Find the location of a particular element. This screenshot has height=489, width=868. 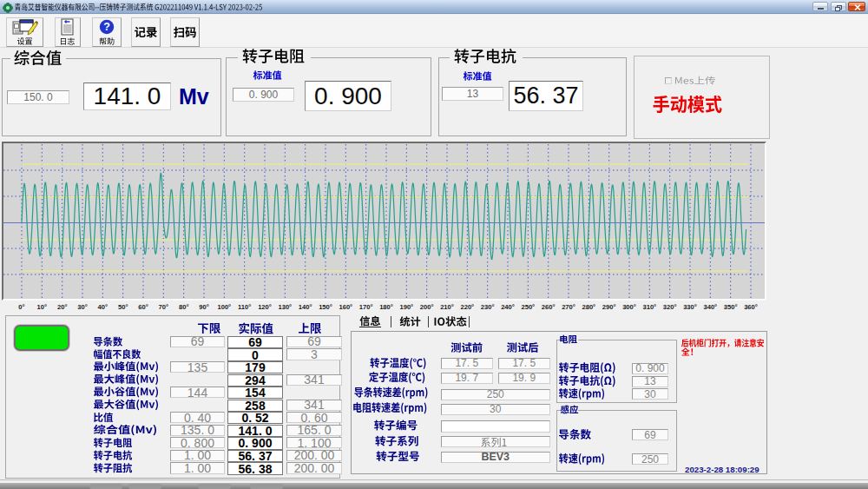

svg-text: 20° is located at coordinates (62, 307).